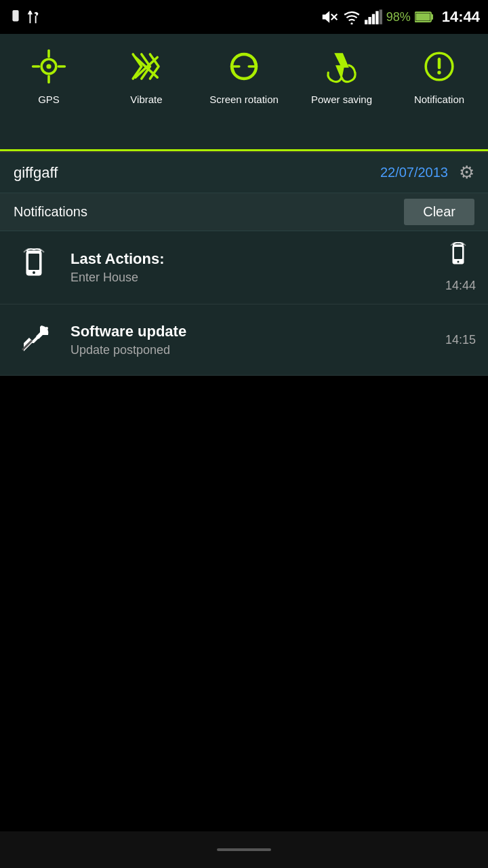  What do you see at coordinates (253, 278) in the screenshot?
I see `last-actions-sub: Enter House` at bounding box center [253, 278].